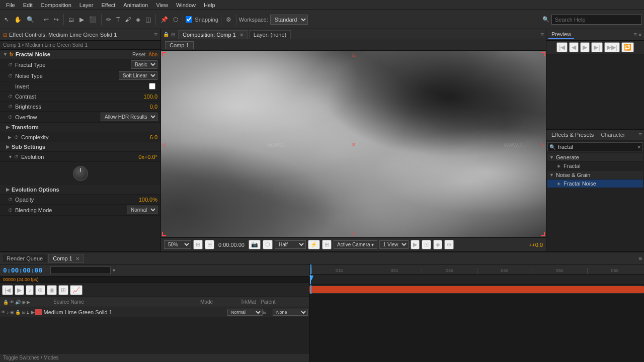 This screenshot has height=362, width=644. Describe the element at coordinates (139, 54) in the screenshot. I see `reset-btn: Reset` at that location.